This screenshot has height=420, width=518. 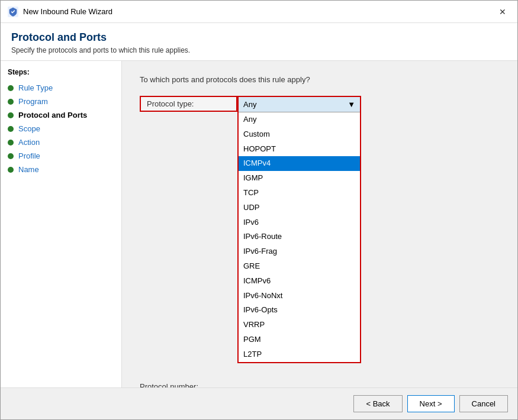 What do you see at coordinates (13, 12) in the screenshot?
I see `app-icon` at bounding box center [13, 12].